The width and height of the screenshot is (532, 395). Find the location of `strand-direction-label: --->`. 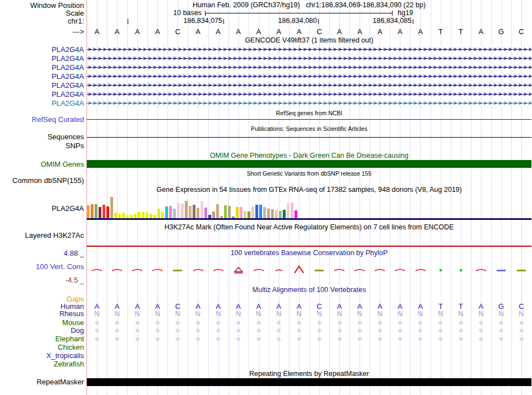

strand-direction-label: ---> is located at coordinates (42, 32).